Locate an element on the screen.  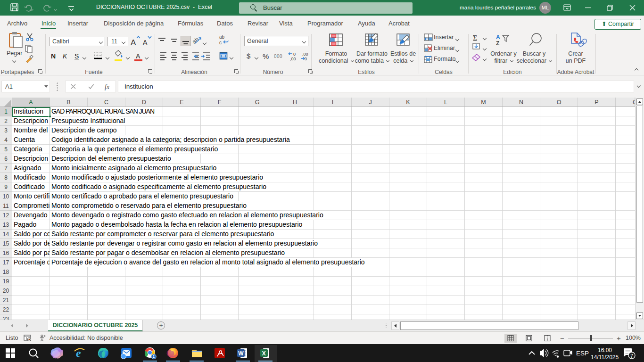
svg-text: ESP is located at coordinates (583, 354).